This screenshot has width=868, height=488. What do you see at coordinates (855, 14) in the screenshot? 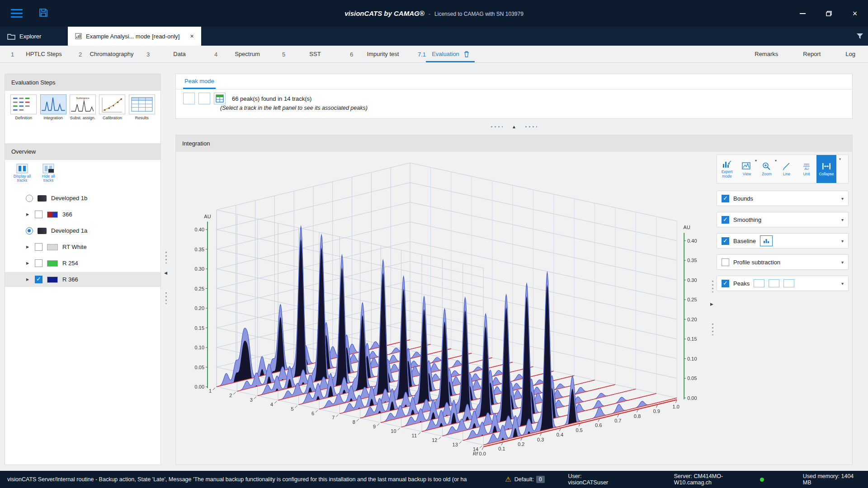
I see `close-icon: ×` at bounding box center [855, 14].